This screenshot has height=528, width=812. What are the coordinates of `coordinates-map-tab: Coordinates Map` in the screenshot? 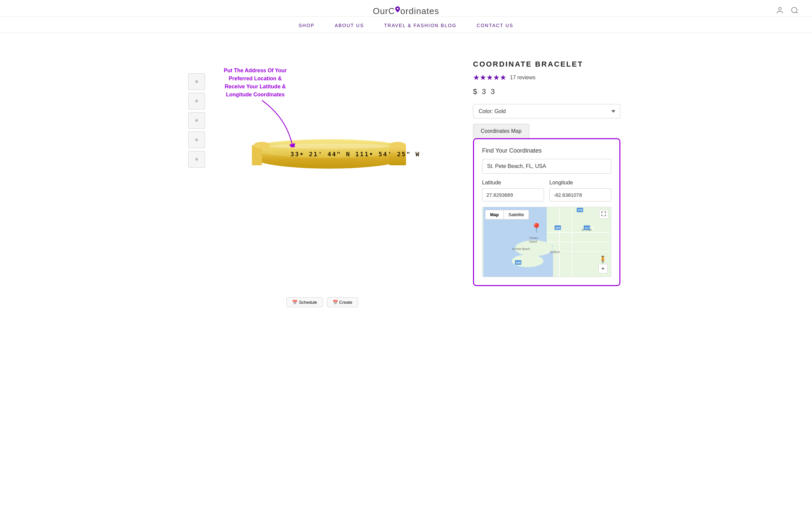 It's located at (501, 131).